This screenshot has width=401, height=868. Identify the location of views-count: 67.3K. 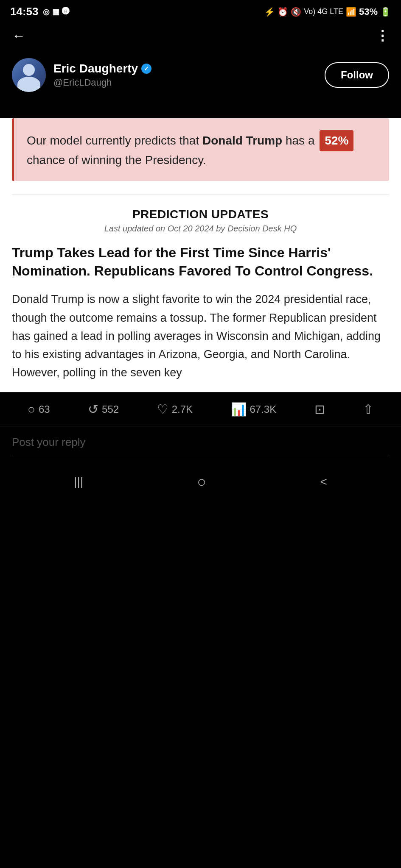
(263, 409).